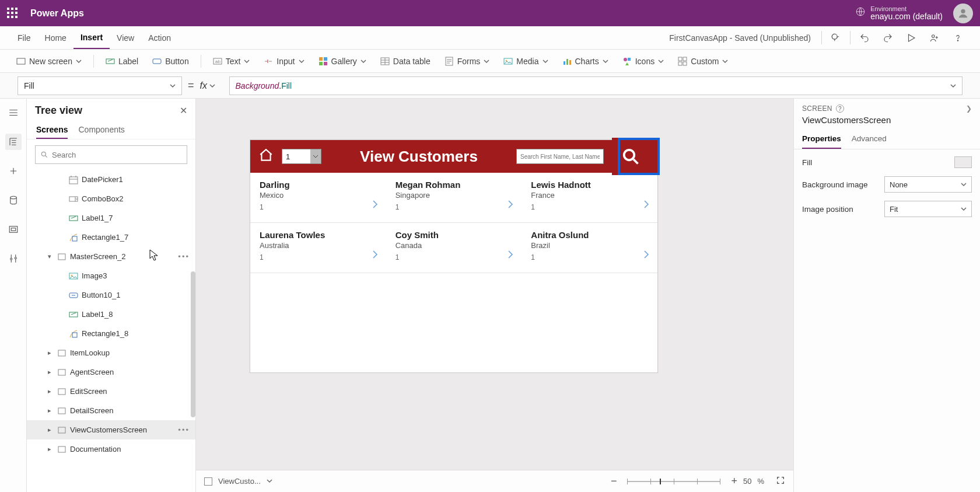 The height and width of the screenshot is (492, 980). What do you see at coordinates (631, 156) in the screenshot?
I see `search-button` at bounding box center [631, 156].